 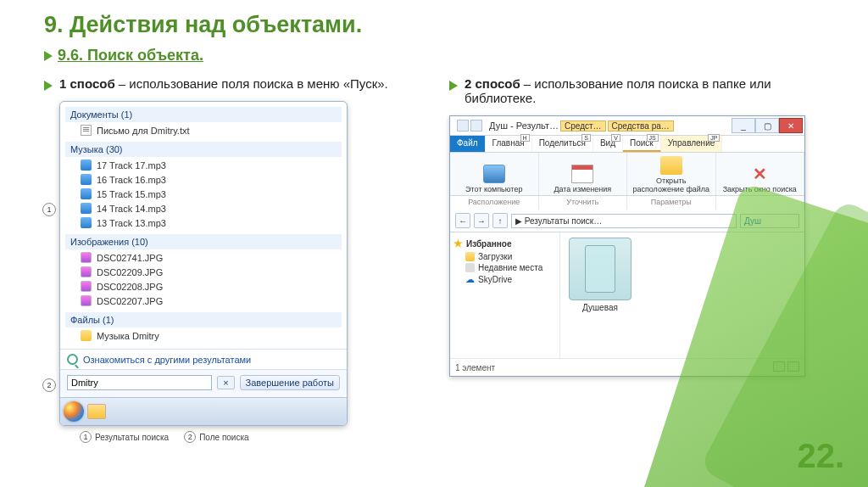 What do you see at coordinates (582, 174) in the screenshot?
I see `calendar-icon` at bounding box center [582, 174].